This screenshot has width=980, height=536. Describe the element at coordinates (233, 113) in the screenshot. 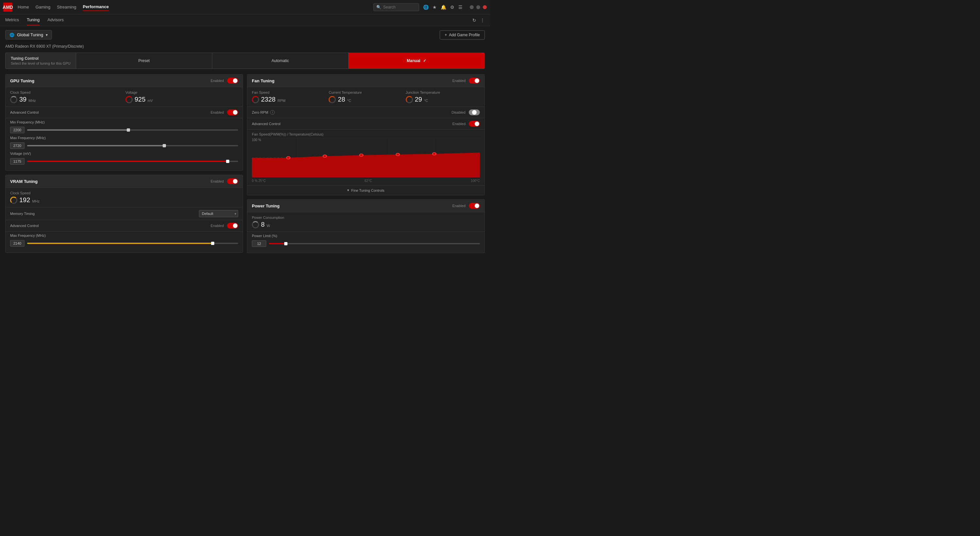

I see `gpu-advanced-toggle` at that location.